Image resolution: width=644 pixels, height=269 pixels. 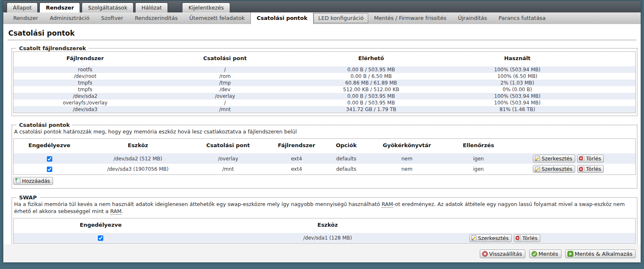 I want to click on tab-szolgaltatasok: Szolgáltatások, so click(x=108, y=7).